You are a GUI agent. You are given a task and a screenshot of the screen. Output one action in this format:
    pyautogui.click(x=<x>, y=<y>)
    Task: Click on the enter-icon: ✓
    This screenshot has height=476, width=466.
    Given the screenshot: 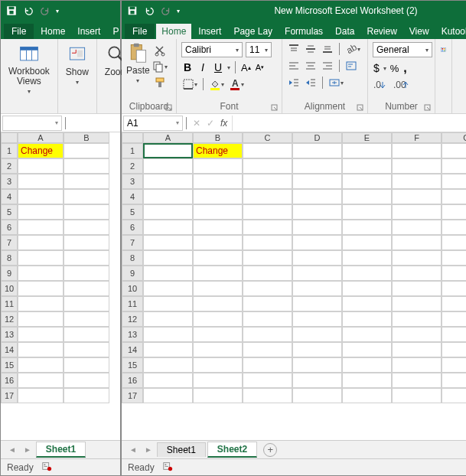 What is the action you would take?
    pyautogui.click(x=210, y=123)
    